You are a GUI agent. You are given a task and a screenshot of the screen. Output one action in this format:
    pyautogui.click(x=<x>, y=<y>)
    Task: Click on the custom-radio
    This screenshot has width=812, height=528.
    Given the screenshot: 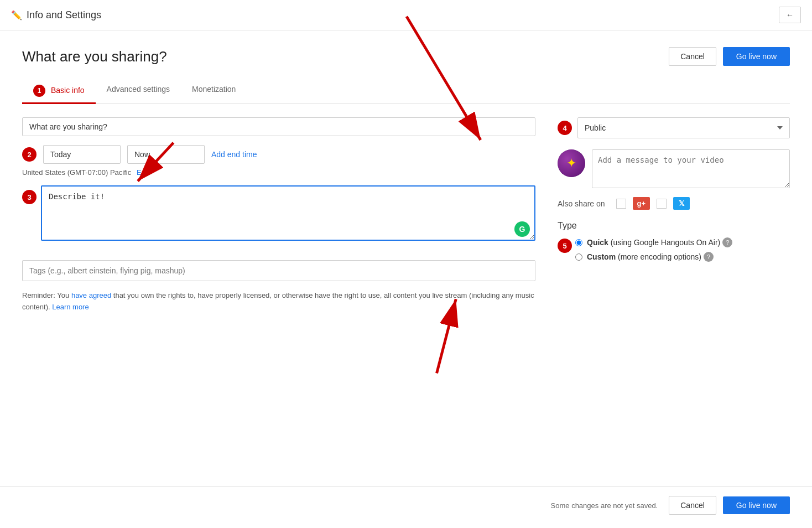 What is the action you would take?
    pyautogui.click(x=579, y=257)
    